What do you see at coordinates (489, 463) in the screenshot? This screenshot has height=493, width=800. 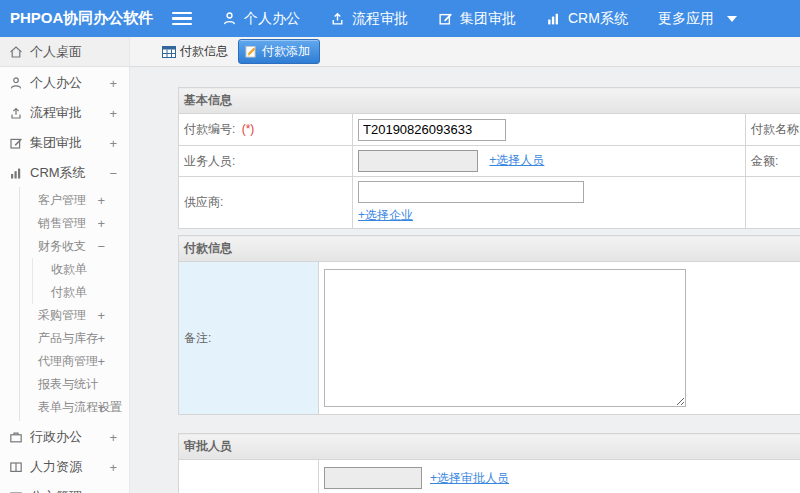 I see `section-approver: 审批人员 设置审批人员: (*) +选择审批人员 提醒审批人员:` at bounding box center [489, 463].